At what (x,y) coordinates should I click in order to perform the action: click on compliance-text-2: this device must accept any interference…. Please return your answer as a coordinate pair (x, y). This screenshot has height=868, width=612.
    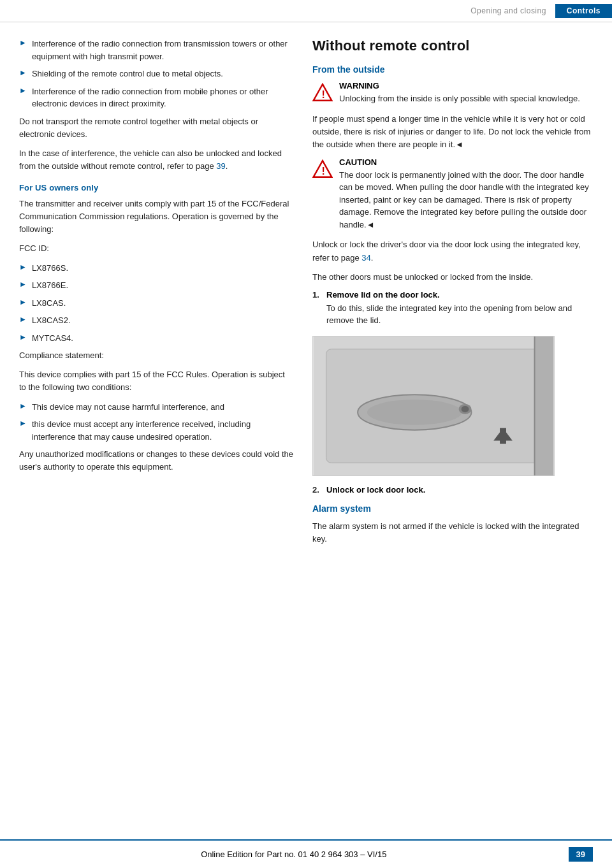
    Looking at the image, I should click on (163, 431).